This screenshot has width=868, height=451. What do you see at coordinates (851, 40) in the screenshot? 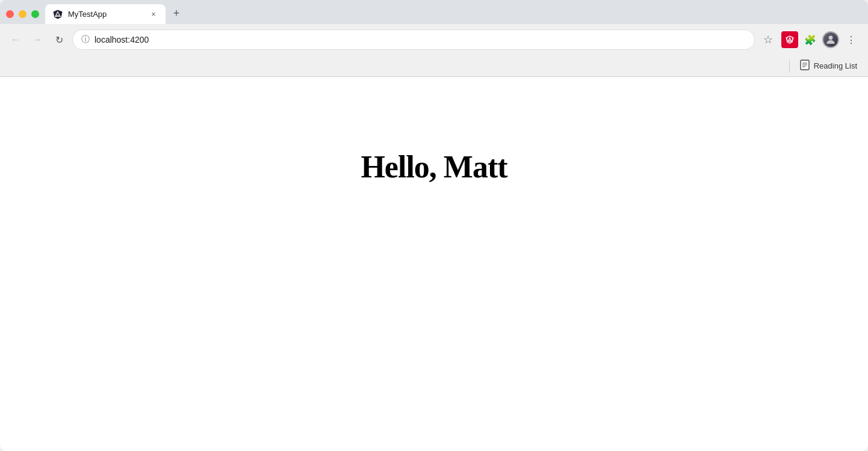
I see `more-icon: ⋮` at bounding box center [851, 40].